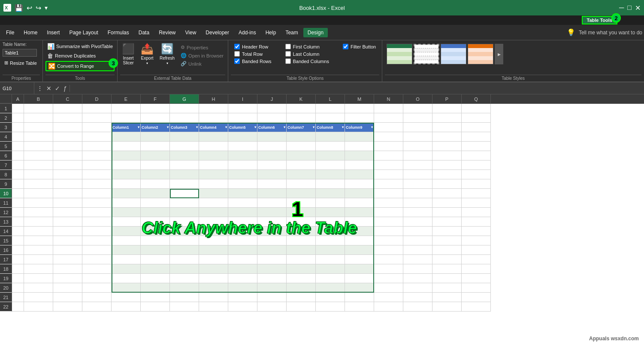  Describe the element at coordinates (126, 269) in the screenshot. I see `cell-E18` at that location.